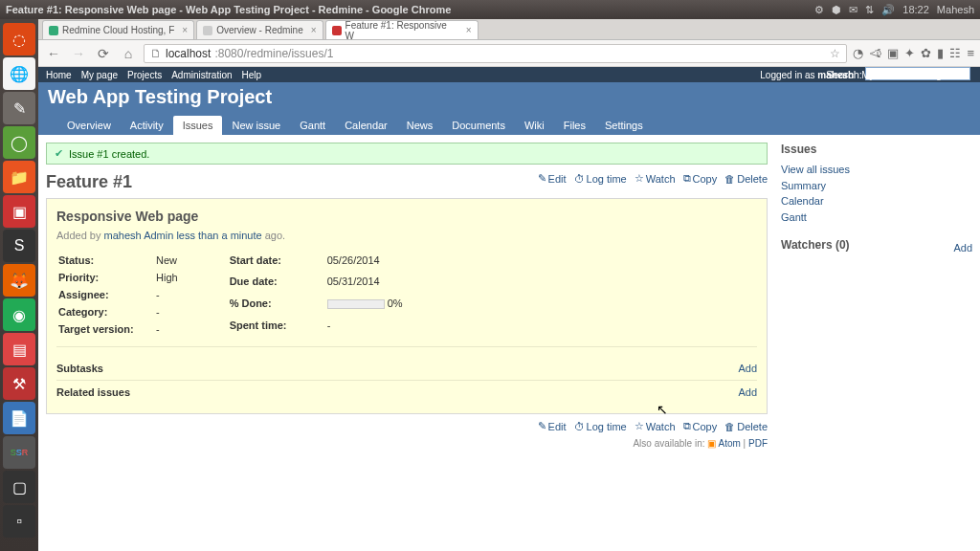  I want to click on tab-news: News, so click(420, 125).